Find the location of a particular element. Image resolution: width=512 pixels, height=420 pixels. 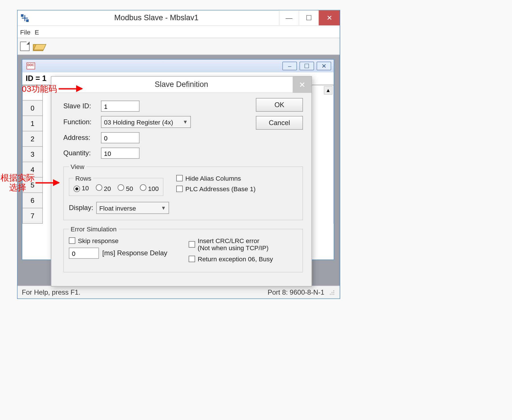

row-headers: 0 1 2 3 4 5 6 7 is located at coordinates (33, 154).